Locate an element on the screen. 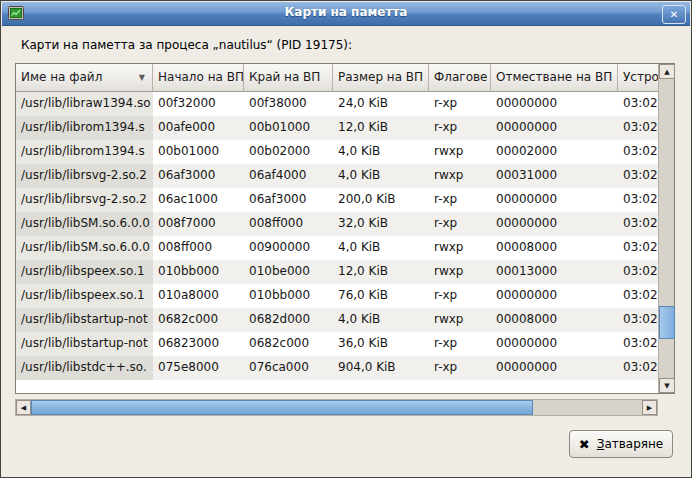 The height and width of the screenshot is (478, 692). sort-descending-icon: ▼ is located at coordinates (142, 78).